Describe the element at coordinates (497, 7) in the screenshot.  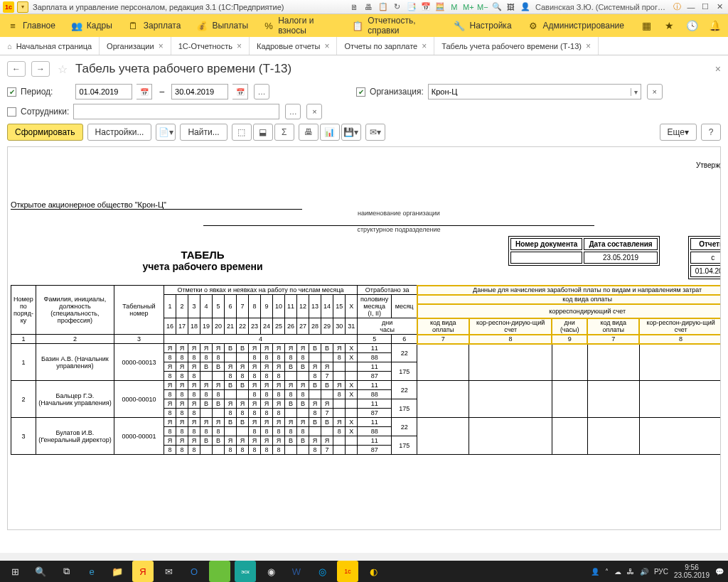
I see `zoom-icon: 🔍` at that location.